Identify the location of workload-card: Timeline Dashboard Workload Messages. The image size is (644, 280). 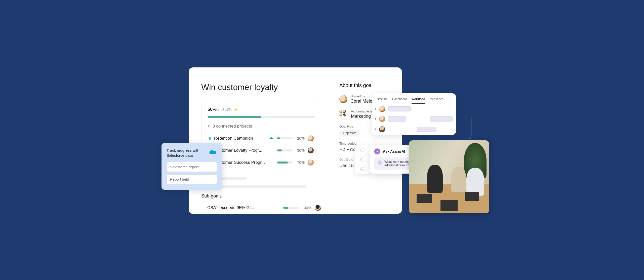
(414, 114).